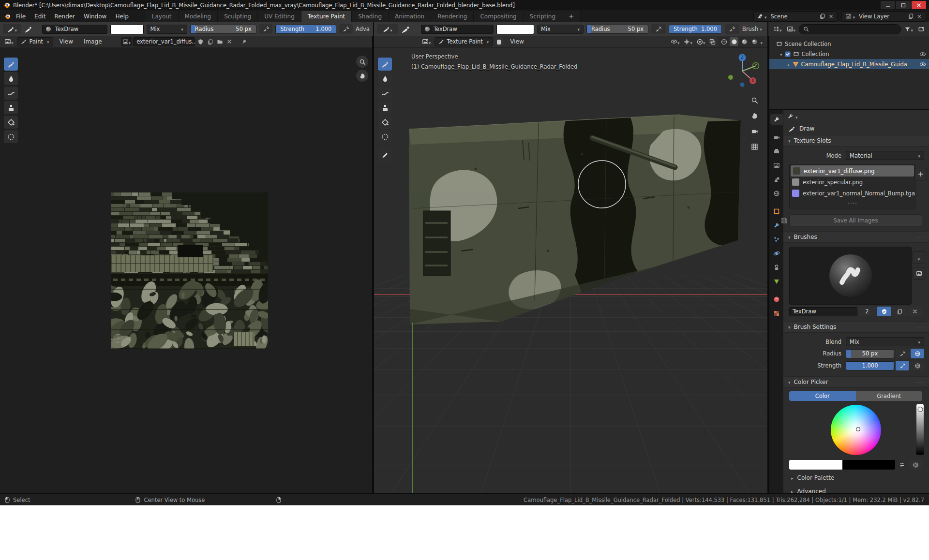  Describe the element at coordinates (915, 465) in the screenshot. I see `unified-color-toggle` at that location.